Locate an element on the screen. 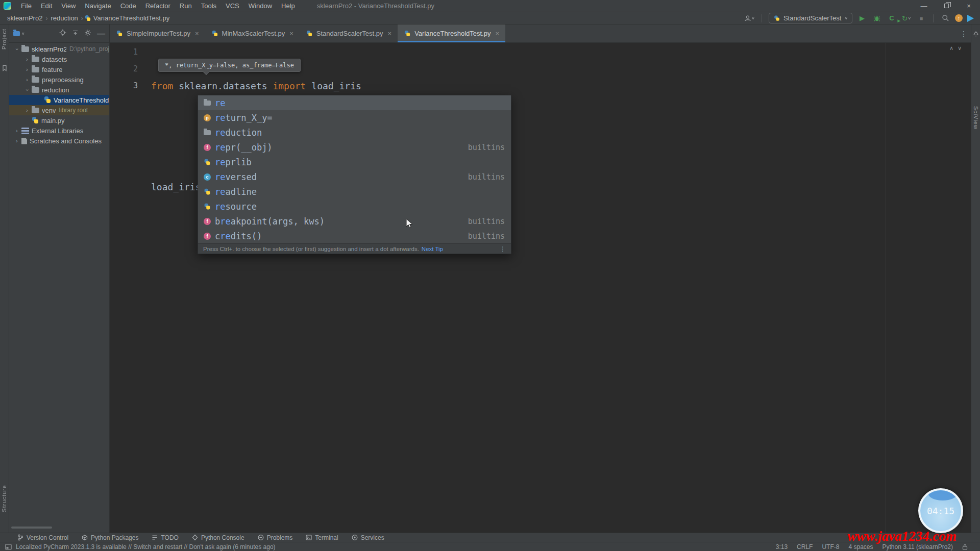 This screenshot has height=551, width=980. menu-code: Code is located at coordinates (129, 6).